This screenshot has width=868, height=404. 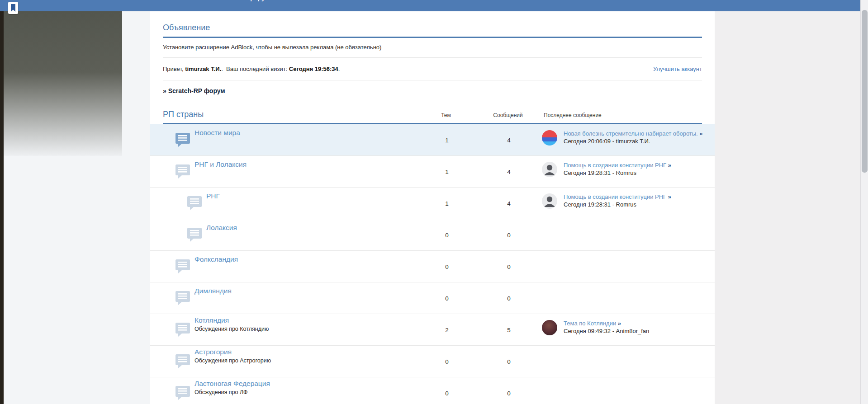 I want to click on left-background-shade, so click(x=63, y=84).